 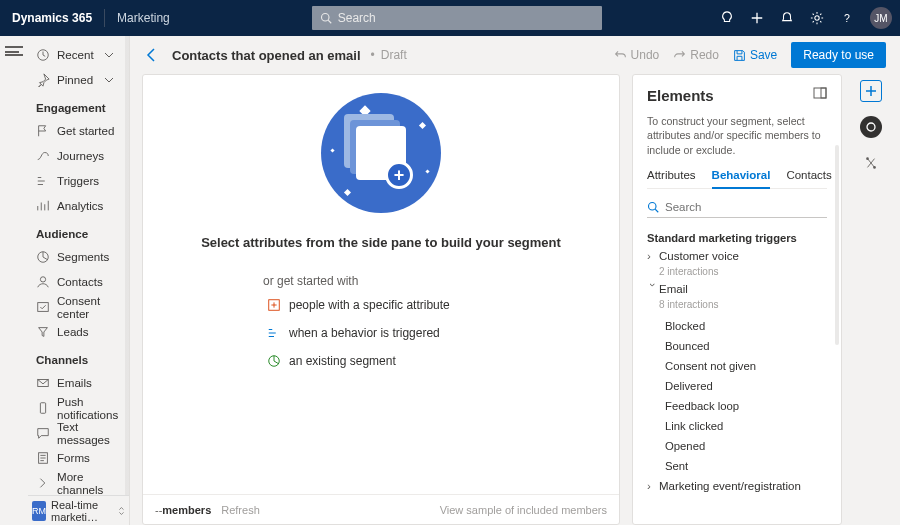 I want to click on nav-leads: Leads, so click(x=80, y=332).